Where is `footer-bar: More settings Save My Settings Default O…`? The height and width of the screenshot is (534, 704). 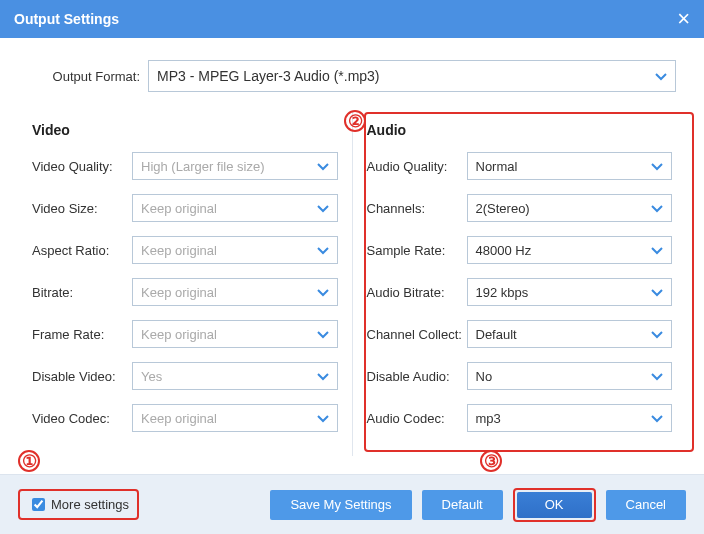
footer-bar: More settings Save My Settings Default O… is located at coordinates (352, 504).